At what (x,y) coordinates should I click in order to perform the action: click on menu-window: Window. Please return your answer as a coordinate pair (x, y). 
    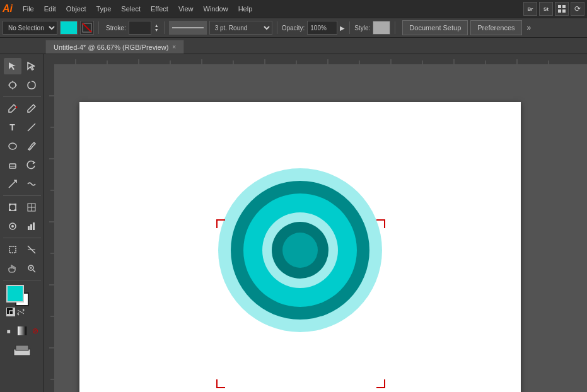
    Looking at the image, I should click on (216, 9).